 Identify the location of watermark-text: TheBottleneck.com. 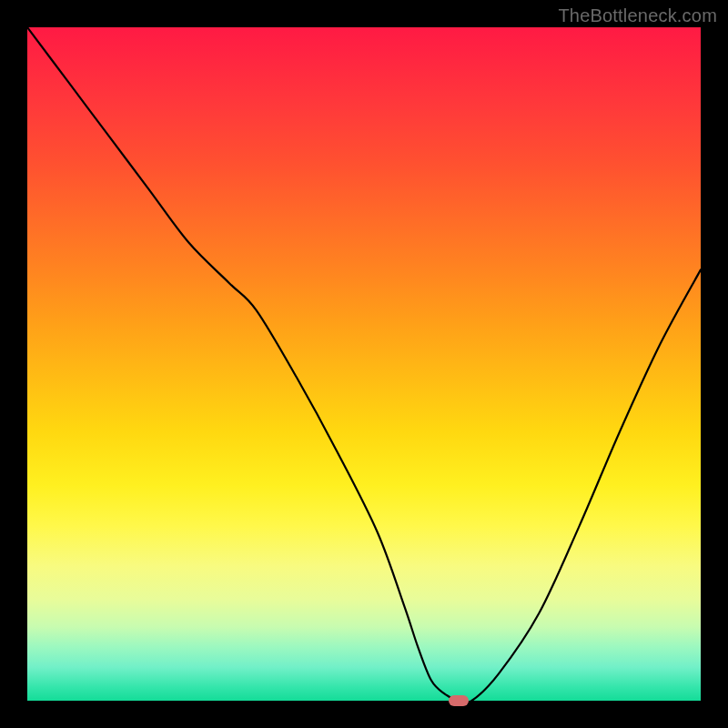
(637, 16).